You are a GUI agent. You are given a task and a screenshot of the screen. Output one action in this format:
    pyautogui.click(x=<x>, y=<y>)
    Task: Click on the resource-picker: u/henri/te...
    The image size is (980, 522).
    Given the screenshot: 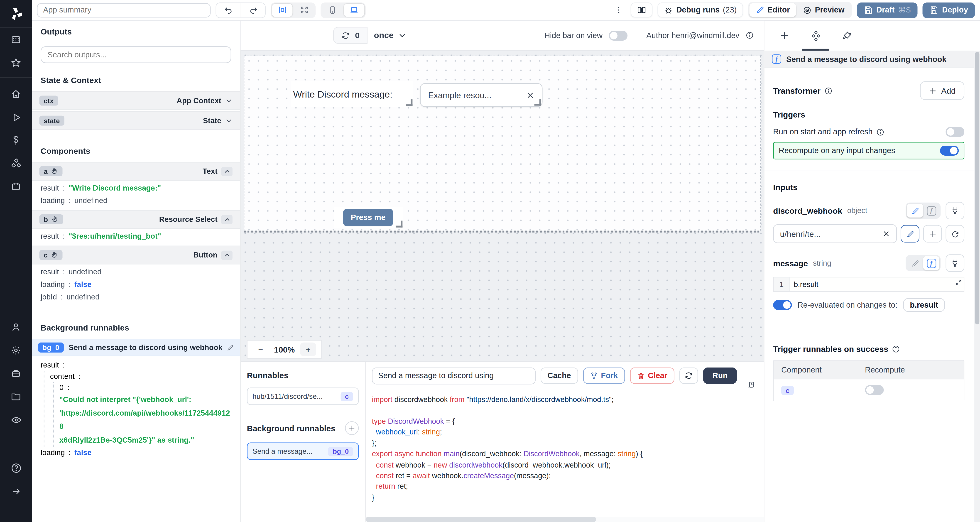 What is the action you would take?
    pyautogui.click(x=835, y=234)
    